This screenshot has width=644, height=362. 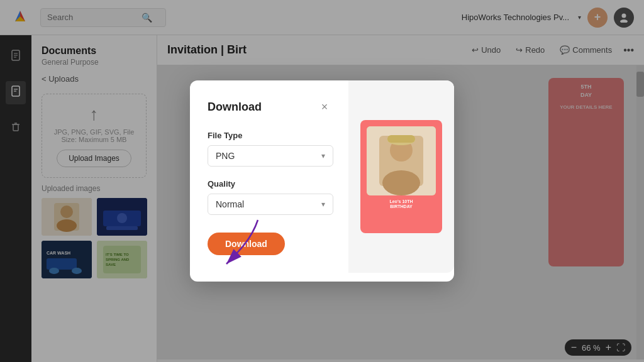 I want to click on preview-name-line2: BIRTHDAY, so click(x=401, y=207).